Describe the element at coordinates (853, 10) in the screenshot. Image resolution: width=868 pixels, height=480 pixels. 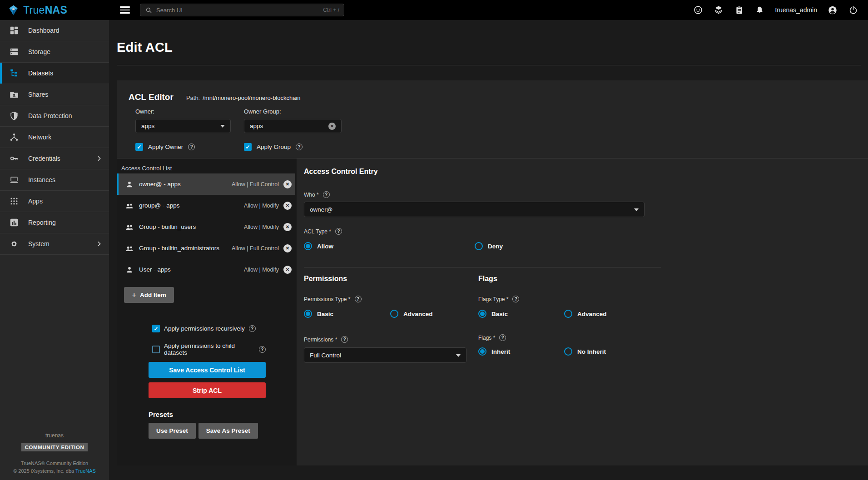
I see `power-icon` at that location.